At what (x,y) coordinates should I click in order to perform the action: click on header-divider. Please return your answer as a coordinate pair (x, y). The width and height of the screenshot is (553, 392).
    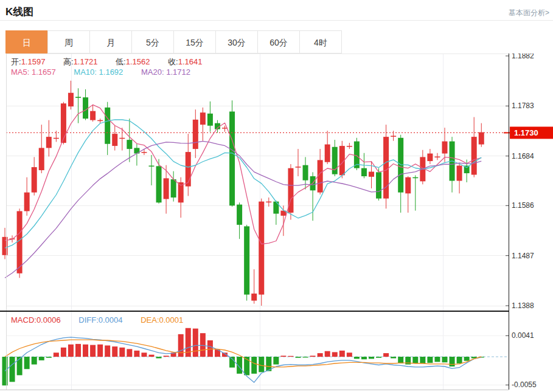
    Looking at the image, I should click on (276, 21).